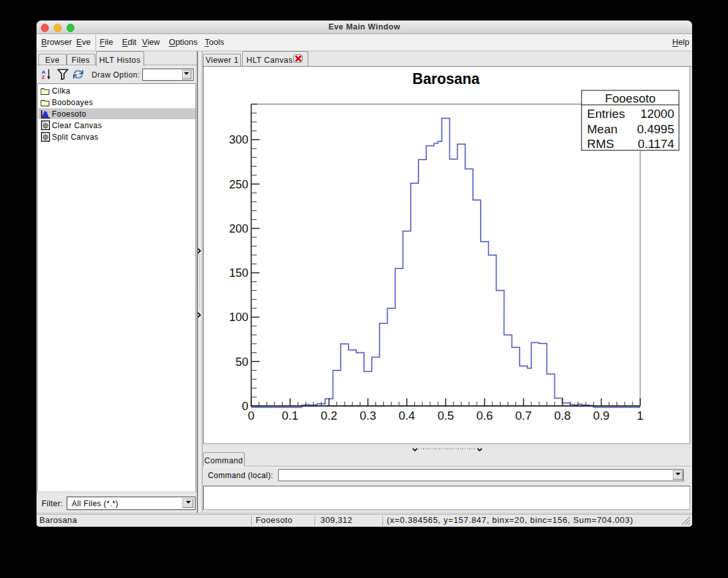  I want to click on svg-text: 0.3, so click(368, 415).